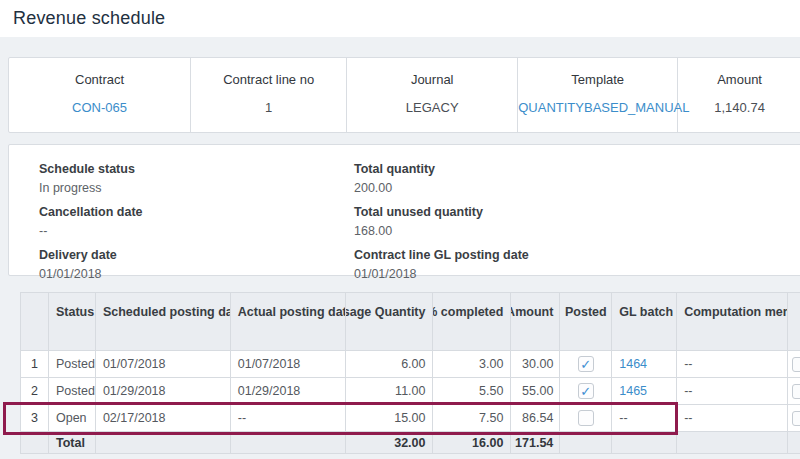 This screenshot has width=800, height=459. I want to click on total-amount: 171.54, so click(536, 442).